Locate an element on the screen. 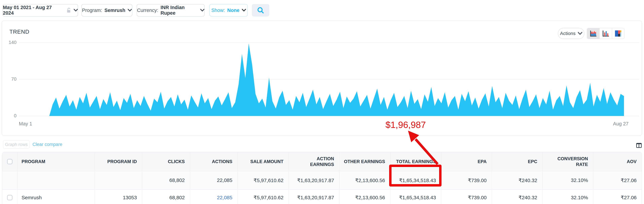 The width and height of the screenshot is (644, 204). graph-rows-label: Graph rows is located at coordinates (16, 144).